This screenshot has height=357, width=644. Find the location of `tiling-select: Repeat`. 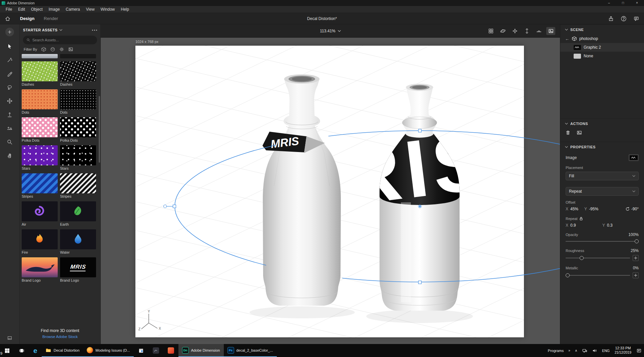

tiling-select: Repeat is located at coordinates (602, 191).